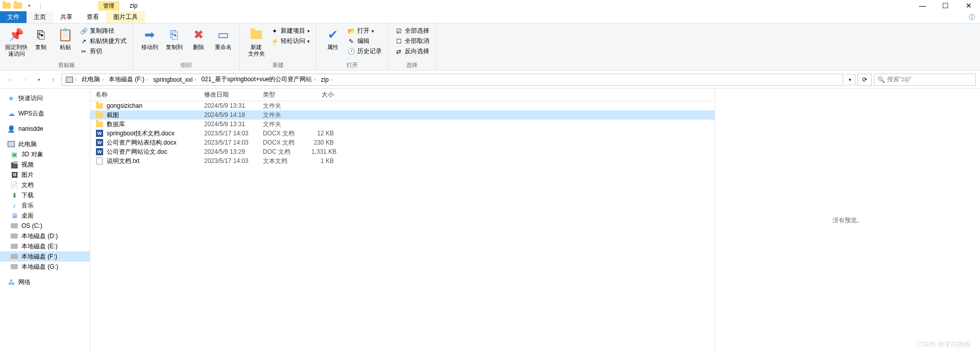 The image size is (980, 352). What do you see at coordinates (865, 80) in the screenshot?
I see `refresh-button: ⟳` at bounding box center [865, 80].